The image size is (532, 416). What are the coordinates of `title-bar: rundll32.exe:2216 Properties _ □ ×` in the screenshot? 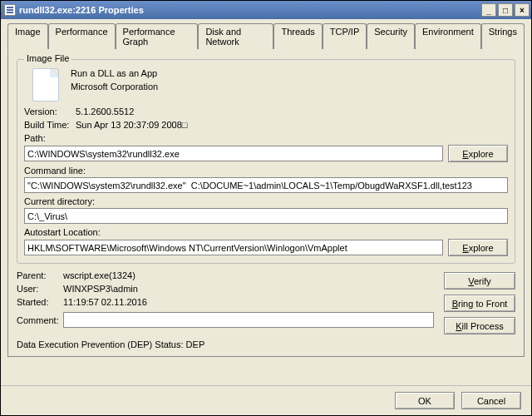 It's located at (266, 10).